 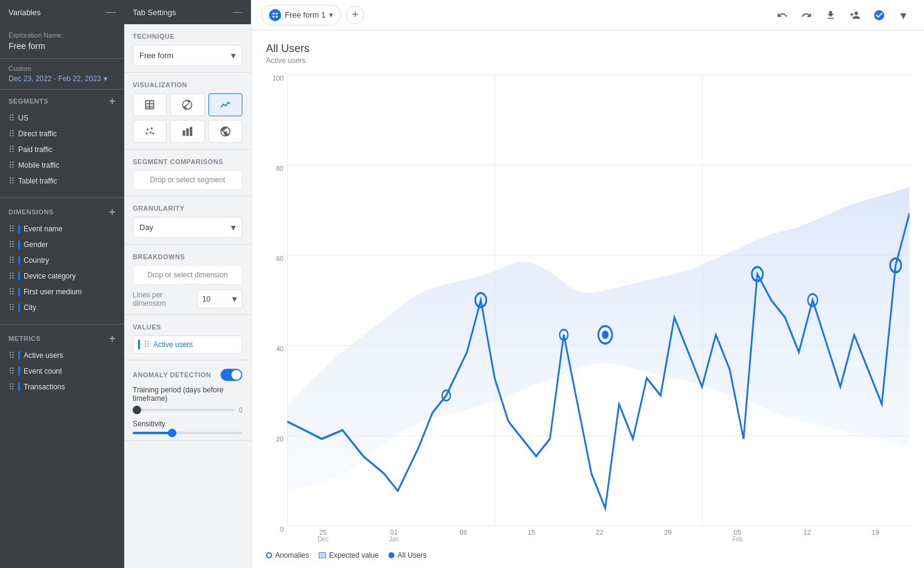 What do you see at coordinates (879, 15) in the screenshot?
I see `check-circle-icon` at bounding box center [879, 15].